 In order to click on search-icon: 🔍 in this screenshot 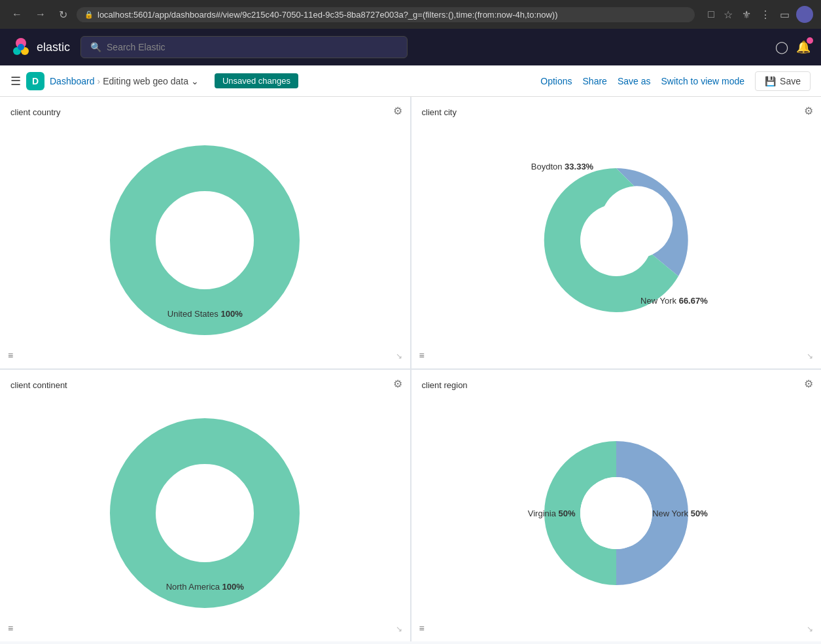, I will do `click(96, 47)`.